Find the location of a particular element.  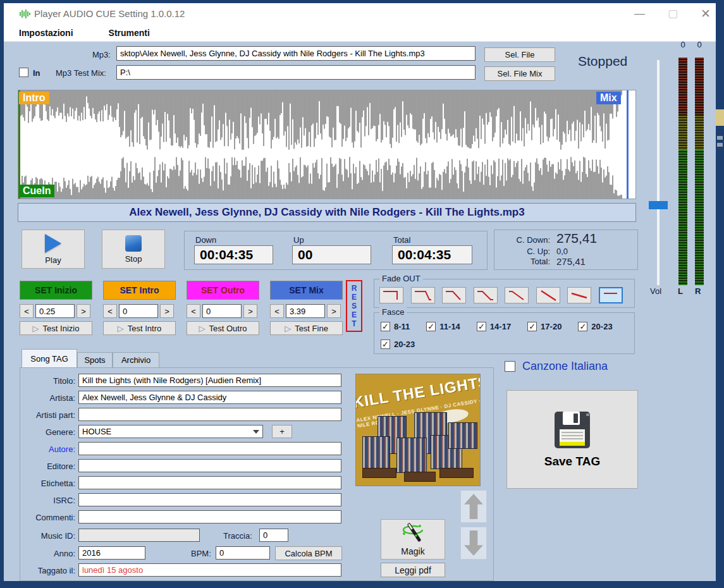

mp3-test-mix-input: P:\ is located at coordinates (296, 72).